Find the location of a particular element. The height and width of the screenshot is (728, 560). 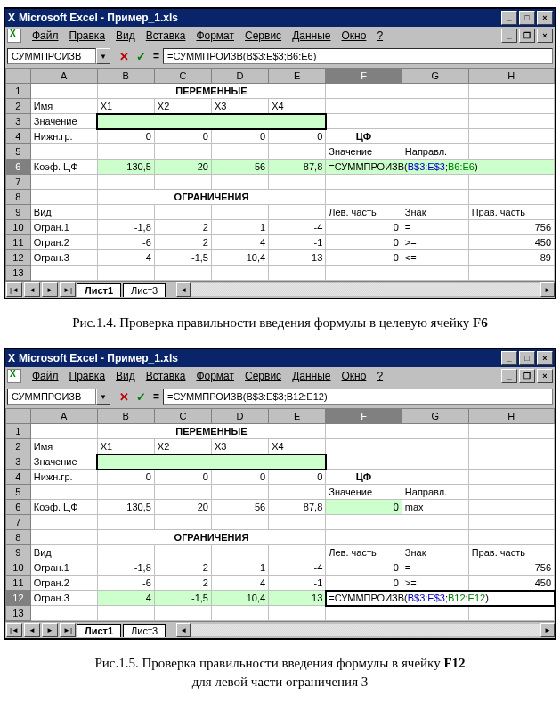

cell: Огран.2 is located at coordinates (64, 242).